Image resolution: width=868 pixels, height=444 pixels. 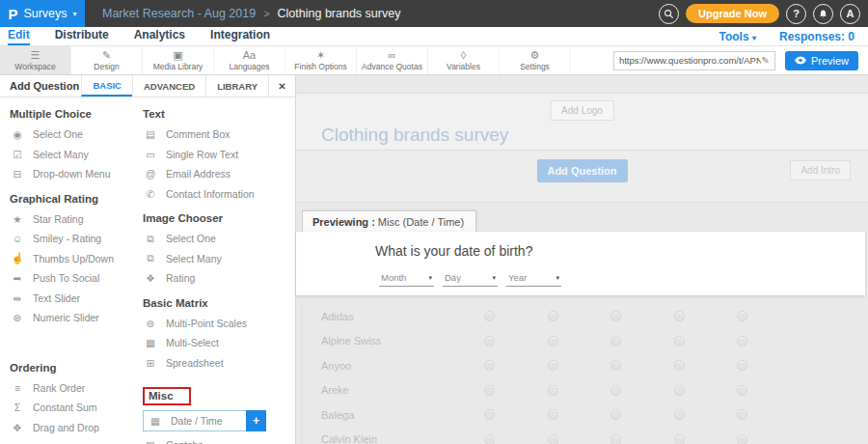 I want to click on question-type-label: Select Many, so click(x=194, y=259).